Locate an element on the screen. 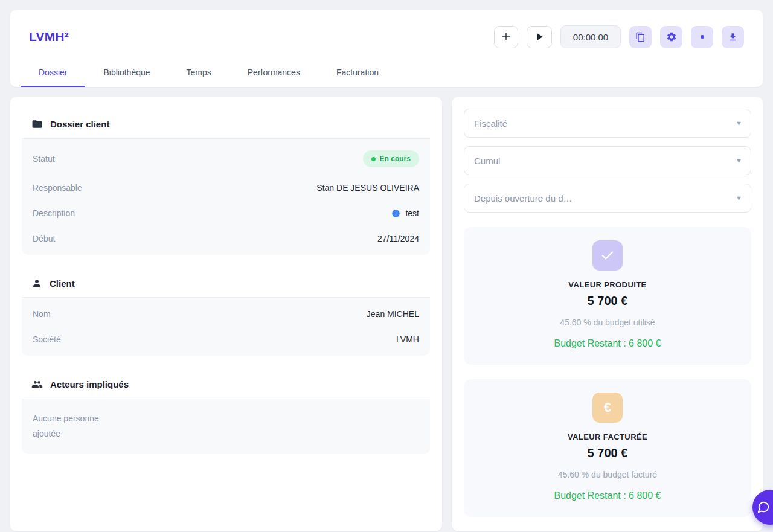 This screenshot has height=532, width=773. row-label: Description is located at coordinates (54, 213).